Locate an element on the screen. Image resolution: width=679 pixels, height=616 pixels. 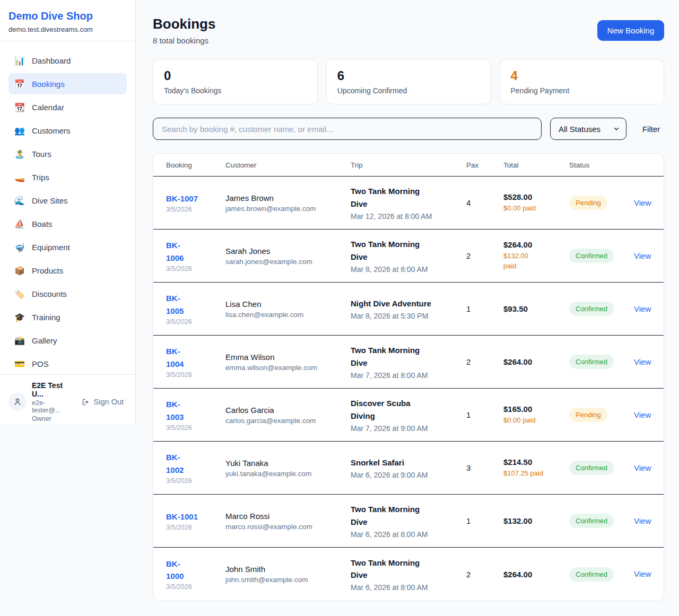
stat-value: 6 is located at coordinates (408, 76).